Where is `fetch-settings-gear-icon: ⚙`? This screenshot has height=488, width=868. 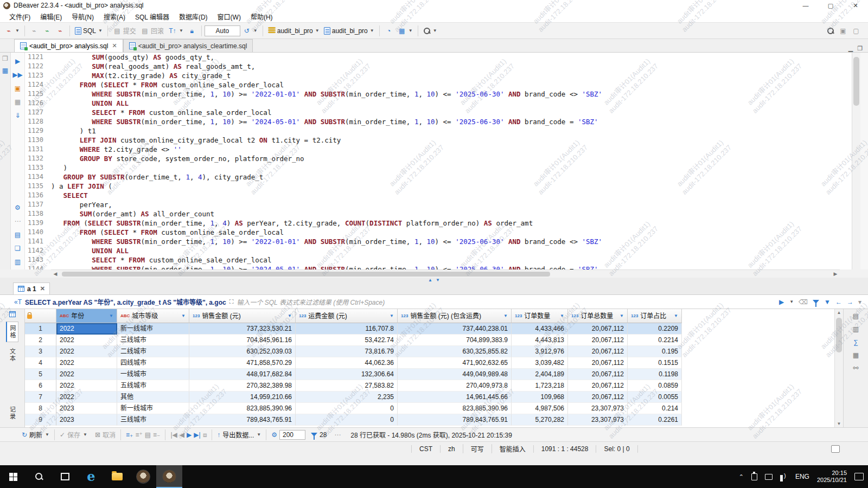 fetch-settings-gear-icon: ⚙ is located at coordinates (275, 435).